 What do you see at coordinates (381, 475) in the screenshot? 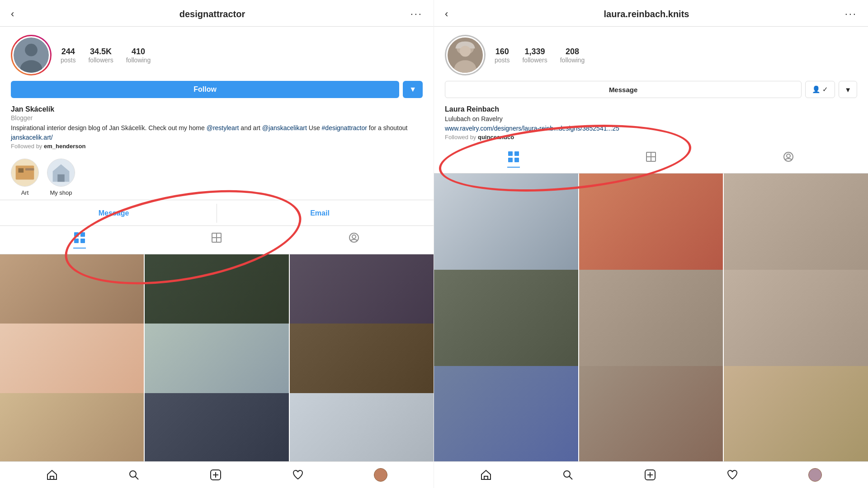
I see `left-nav-avatar` at bounding box center [381, 475].